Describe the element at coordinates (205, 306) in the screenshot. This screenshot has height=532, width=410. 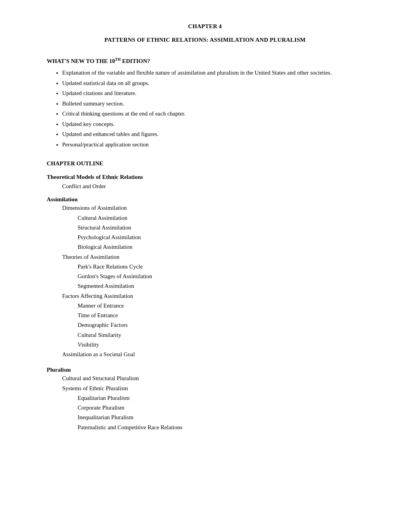
I see `manner-entrance-item: Manner of Entrance` at that location.